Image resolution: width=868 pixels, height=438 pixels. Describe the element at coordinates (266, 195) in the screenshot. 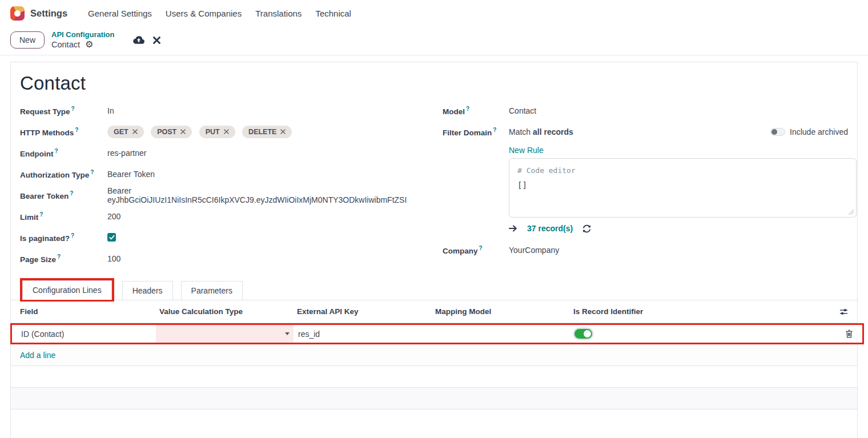

I see `bearer-token-field: Bearer eyJhbGciOiJIUzI1NiIsInR5cCI6IkpXV…` at that location.